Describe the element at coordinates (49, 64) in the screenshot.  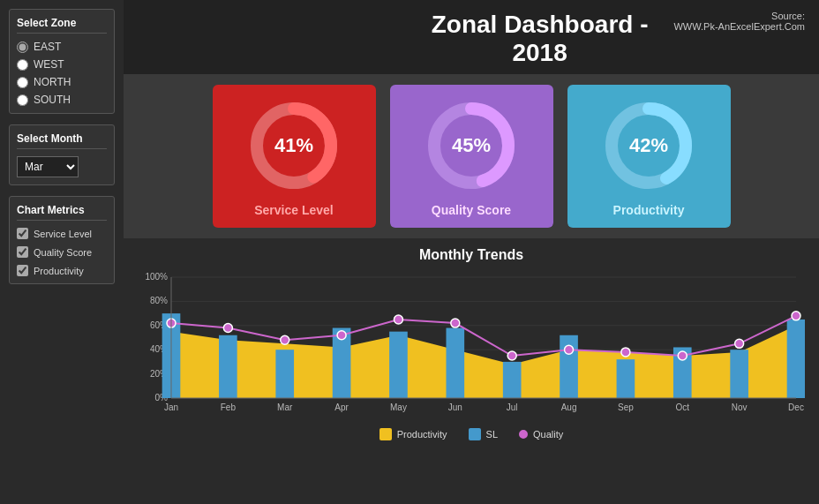
I see `zone-label-west: WEST` at that location.